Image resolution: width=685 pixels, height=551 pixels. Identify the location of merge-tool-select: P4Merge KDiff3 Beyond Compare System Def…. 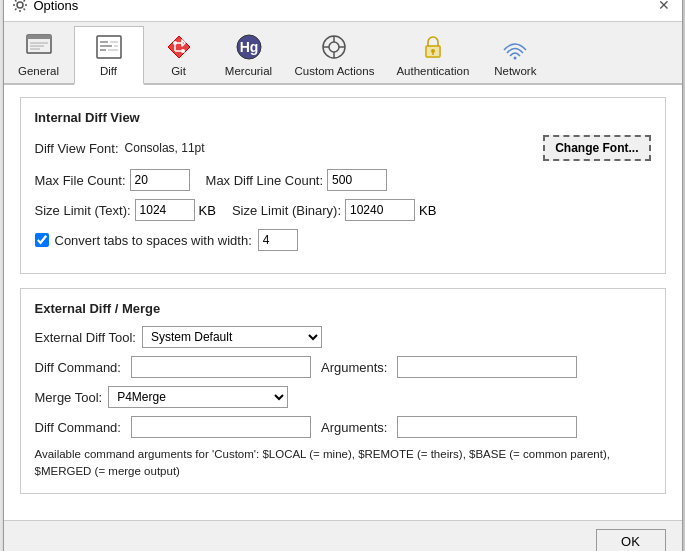
(198, 397).